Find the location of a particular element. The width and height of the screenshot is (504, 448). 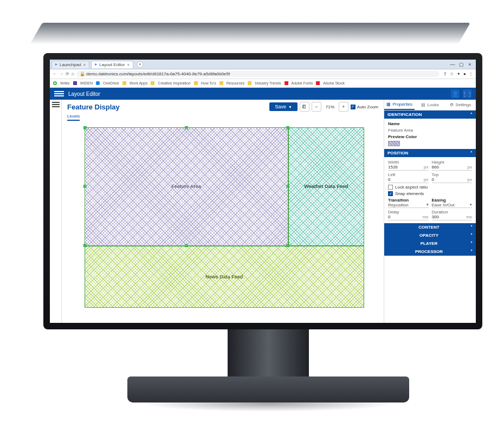

top-input: 0 px is located at coordinates (452, 180).